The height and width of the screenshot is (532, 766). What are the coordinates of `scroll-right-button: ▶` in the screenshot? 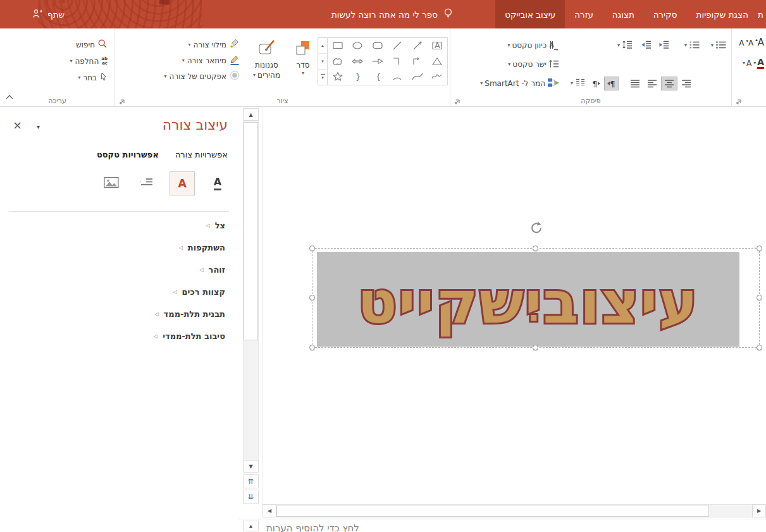 It's located at (759, 511).